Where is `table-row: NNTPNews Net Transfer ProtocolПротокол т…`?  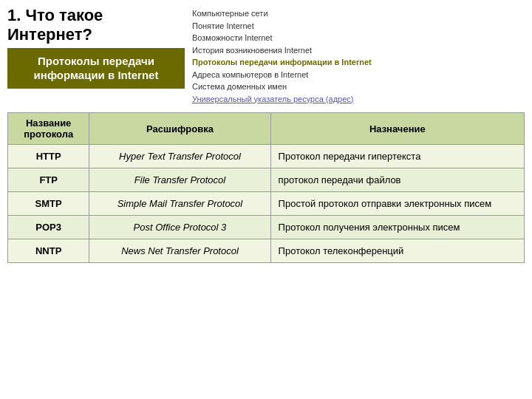
table-row: NNTPNews Net Transfer ProtocolПротокол т… is located at coordinates (266, 251).